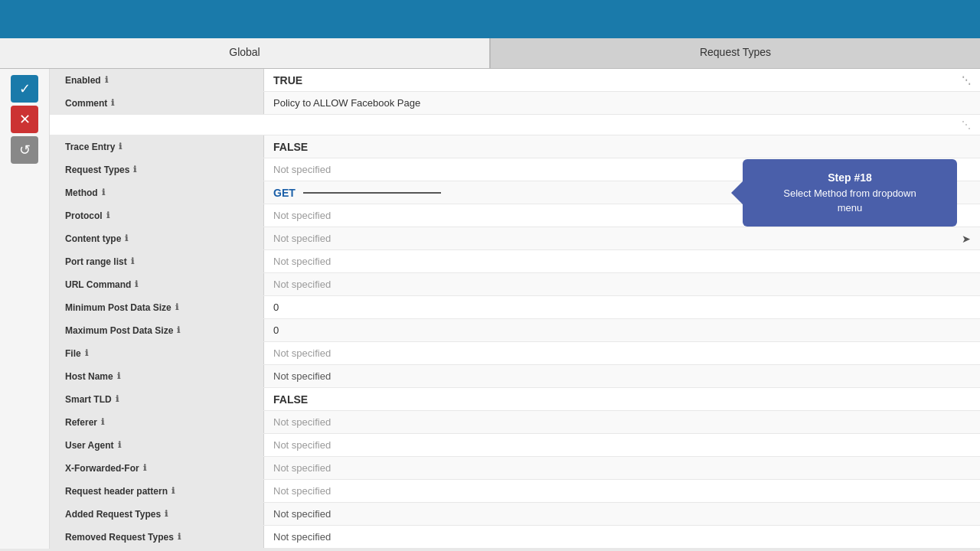 This screenshot has width=980, height=551. I want to click on label-max-post: Maximum Post Data Size ℹ, so click(157, 331).